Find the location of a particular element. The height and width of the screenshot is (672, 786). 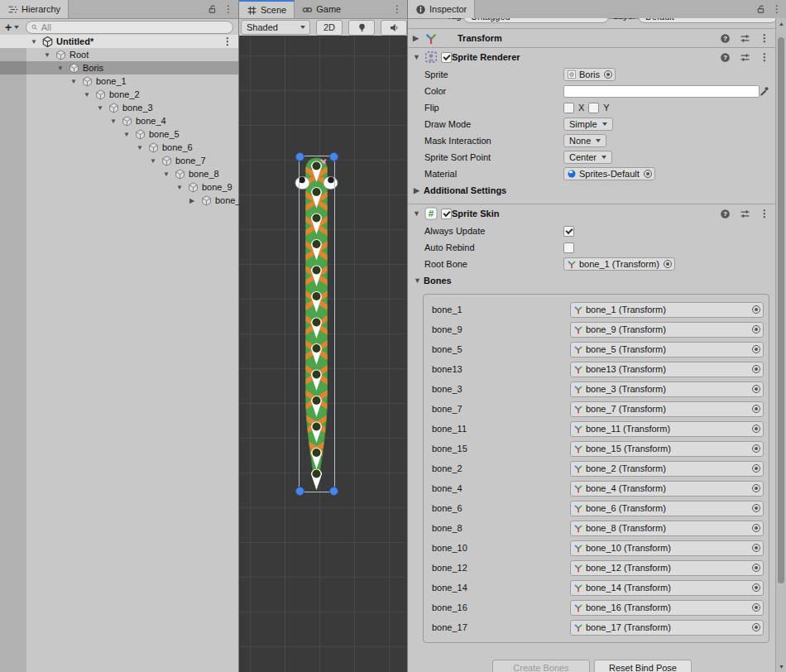

root-bone-object-field: bone_1 (Transform) is located at coordinates (619, 264).